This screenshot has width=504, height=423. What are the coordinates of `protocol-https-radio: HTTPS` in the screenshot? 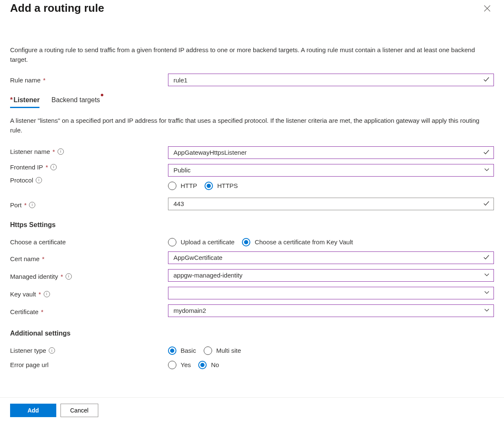 It's located at (221, 186).